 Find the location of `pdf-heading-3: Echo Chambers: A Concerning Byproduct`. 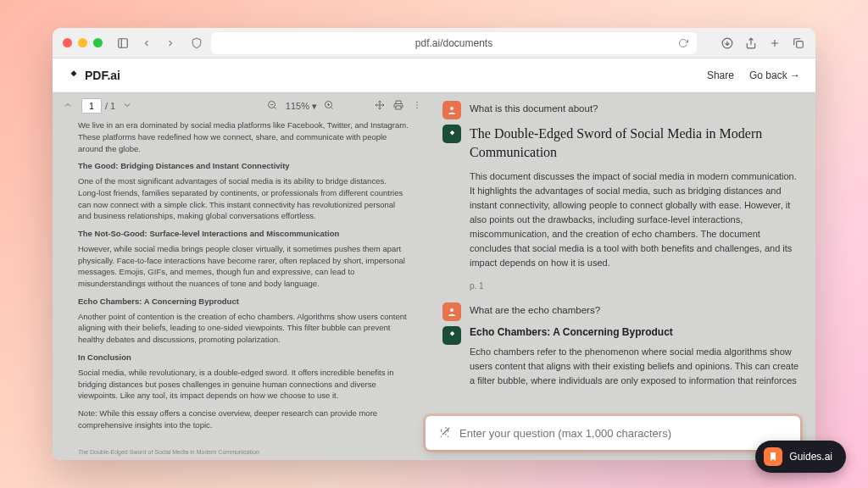

pdf-heading-3: Echo Chambers: A Concerning Byproduct is located at coordinates (243, 302).